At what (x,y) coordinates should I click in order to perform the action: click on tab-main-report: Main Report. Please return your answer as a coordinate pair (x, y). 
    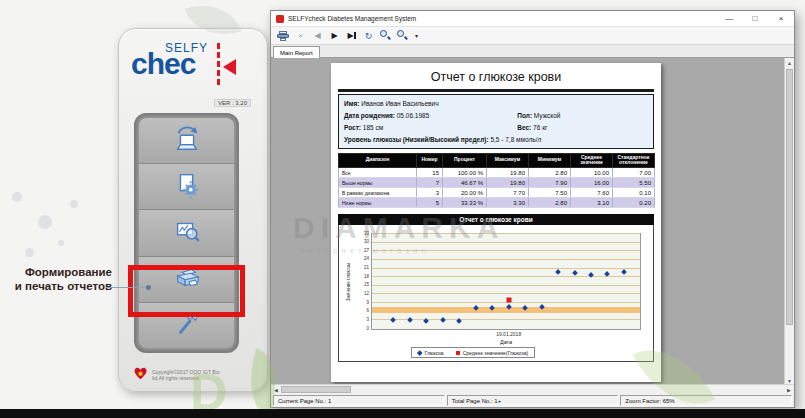
    Looking at the image, I should click on (296, 52).